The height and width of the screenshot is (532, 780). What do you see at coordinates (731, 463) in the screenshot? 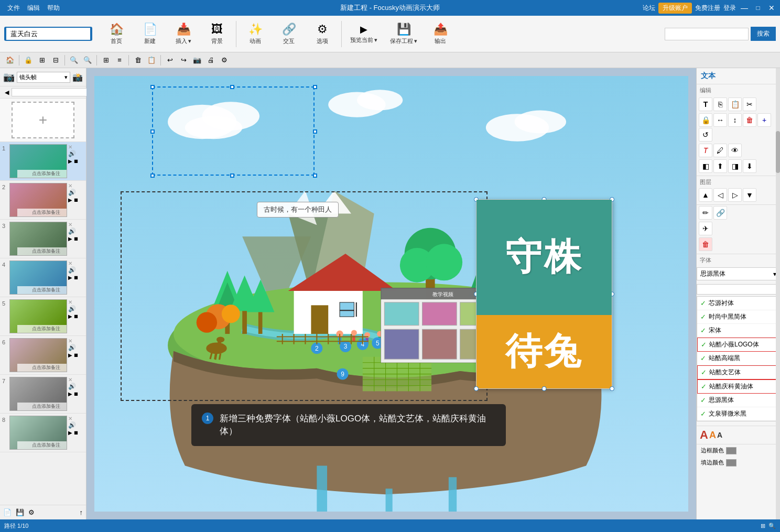
I see `fill-color-swatch` at bounding box center [731, 463].